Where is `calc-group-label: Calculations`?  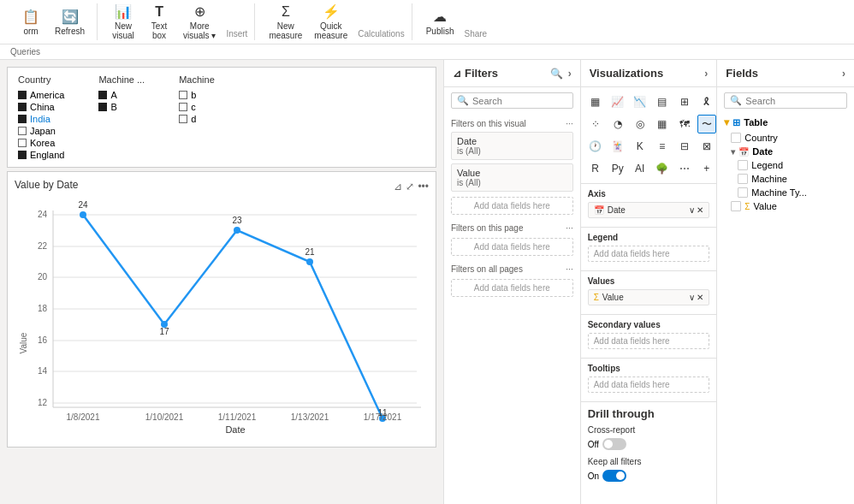
calc-group-label: Calculations is located at coordinates (381, 34).